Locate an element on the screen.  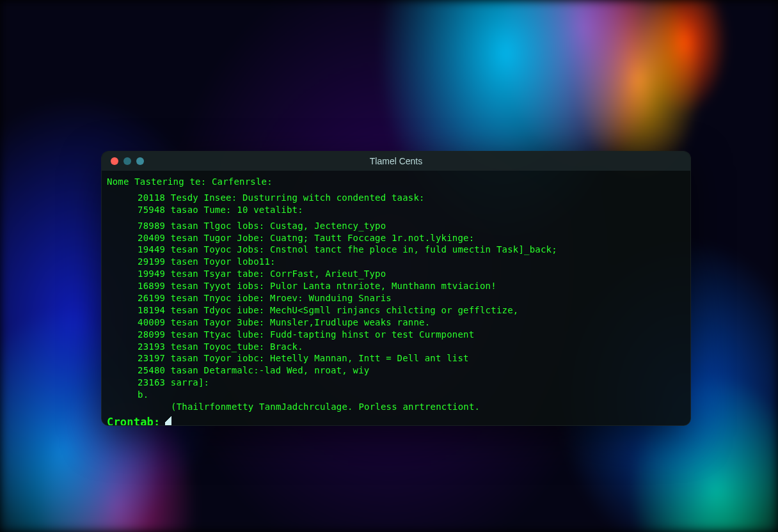
log-text: tesan Tayor 3ube: Munsler,Irudlupe weaks… is located at coordinates (298, 322).